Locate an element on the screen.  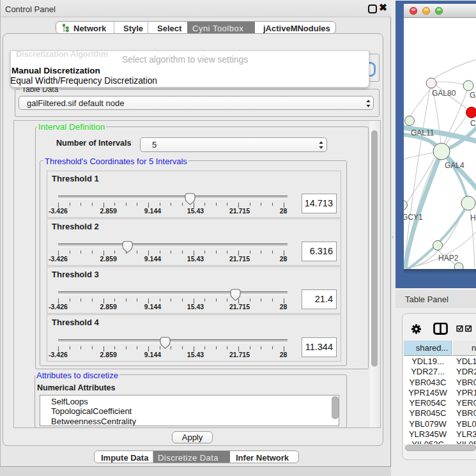
svg-text: GAL4 is located at coordinates (455, 165).